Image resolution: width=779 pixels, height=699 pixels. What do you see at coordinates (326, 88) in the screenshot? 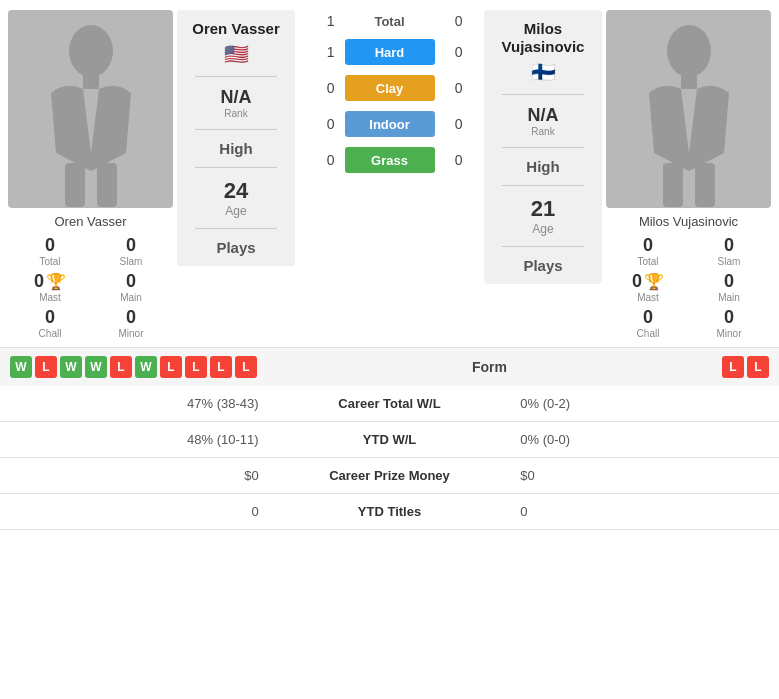
I see `clay-left: 0` at bounding box center [326, 88].